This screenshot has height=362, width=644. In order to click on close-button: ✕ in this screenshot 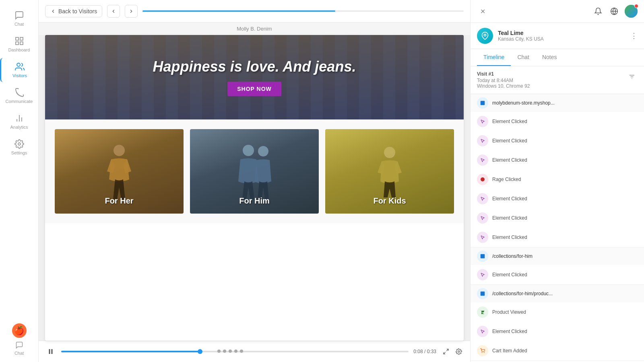, I will do `click(483, 11)`.